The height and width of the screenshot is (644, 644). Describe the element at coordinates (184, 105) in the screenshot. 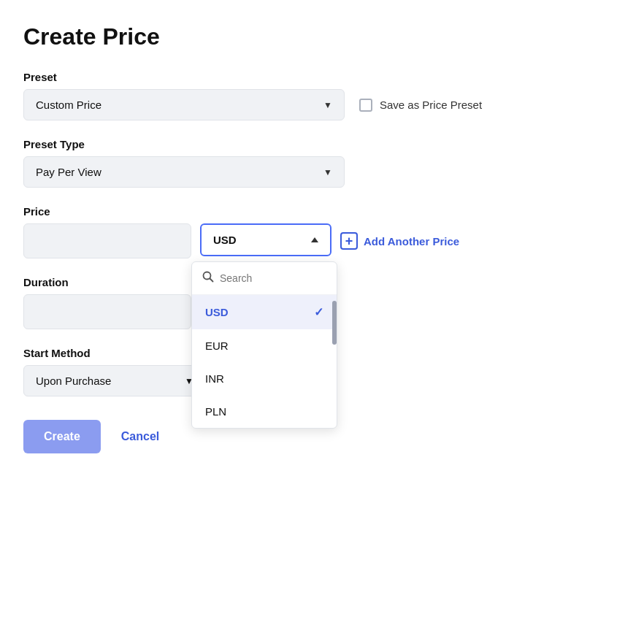

I see `preset-select: Custom Price ▼` at that location.